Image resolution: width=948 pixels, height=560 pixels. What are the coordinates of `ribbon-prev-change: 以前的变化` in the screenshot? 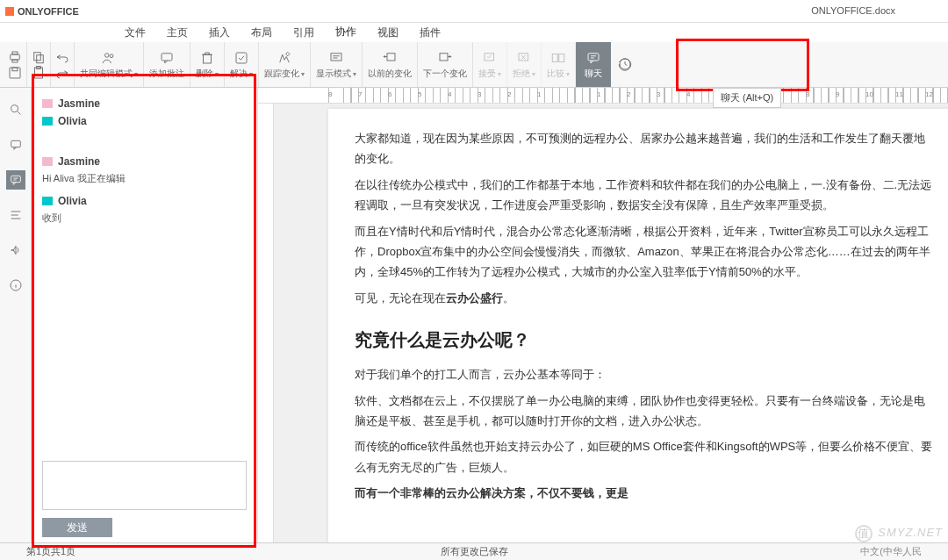 It's located at (390, 65).